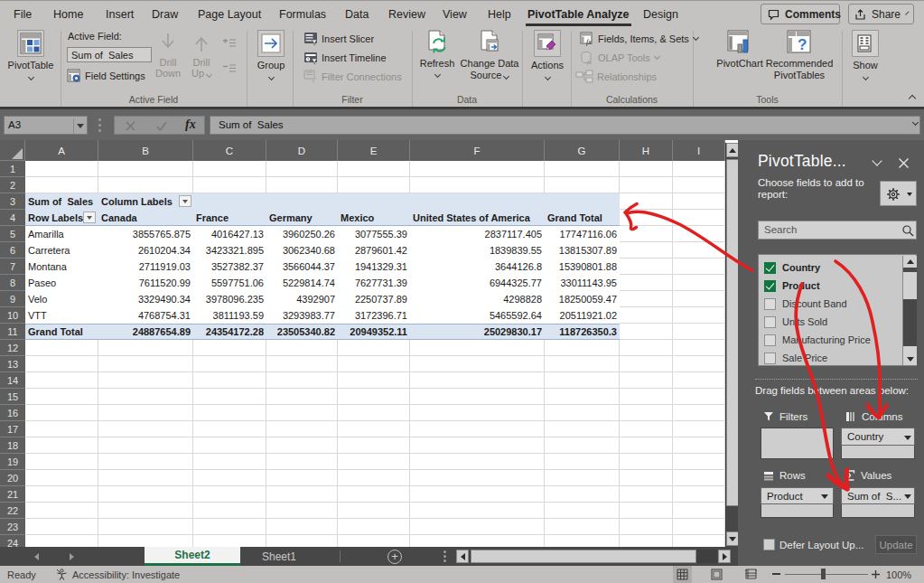 The height and width of the screenshot is (583, 924). What do you see at coordinates (352, 77) in the screenshot?
I see `filter-connections-button: Filter Connections` at bounding box center [352, 77].